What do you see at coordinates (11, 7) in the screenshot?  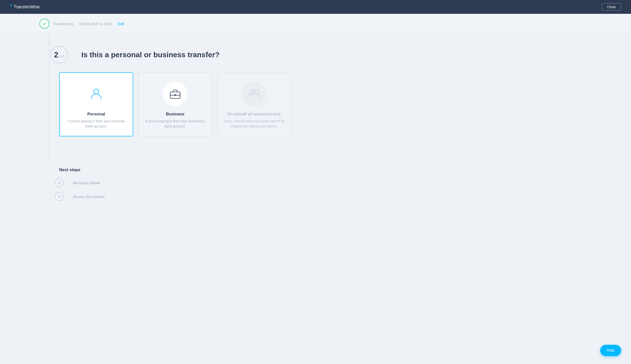 I see `logo-icon: ⁷` at bounding box center [11, 7].